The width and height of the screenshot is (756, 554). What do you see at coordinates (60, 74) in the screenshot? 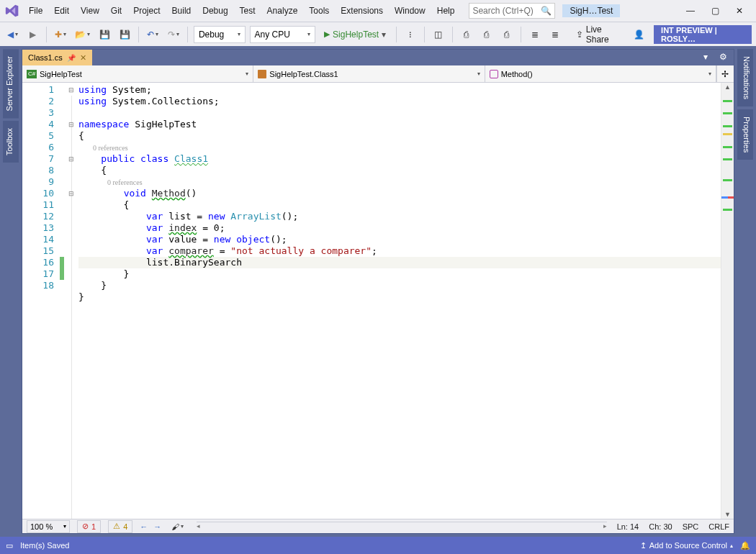
I see `nav-project-label: SigHelpTest` at bounding box center [60, 74].